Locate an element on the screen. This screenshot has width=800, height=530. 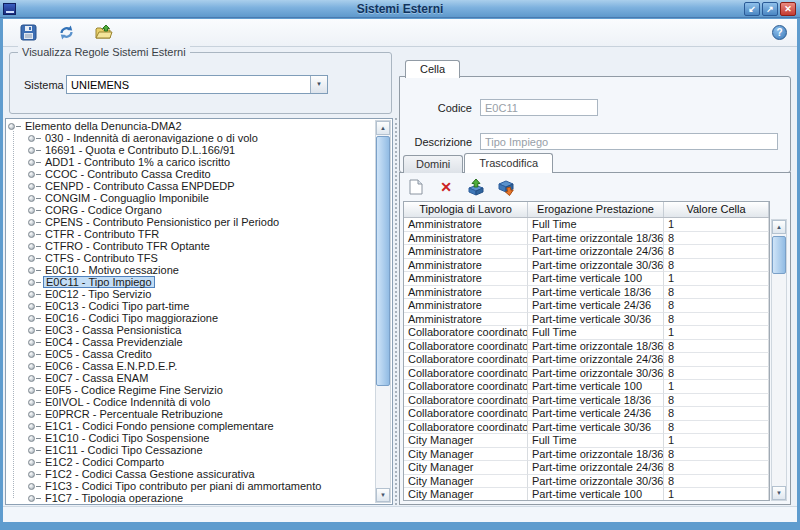
tab-trascodifica: Trascodifica is located at coordinates (508, 163).